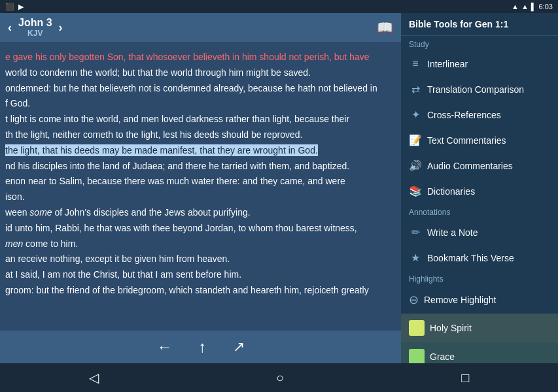 The width and height of the screenshot is (558, 392). Describe the element at coordinates (61, 27) in the screenshot. I see `next-chapter-button: ›` at that location.